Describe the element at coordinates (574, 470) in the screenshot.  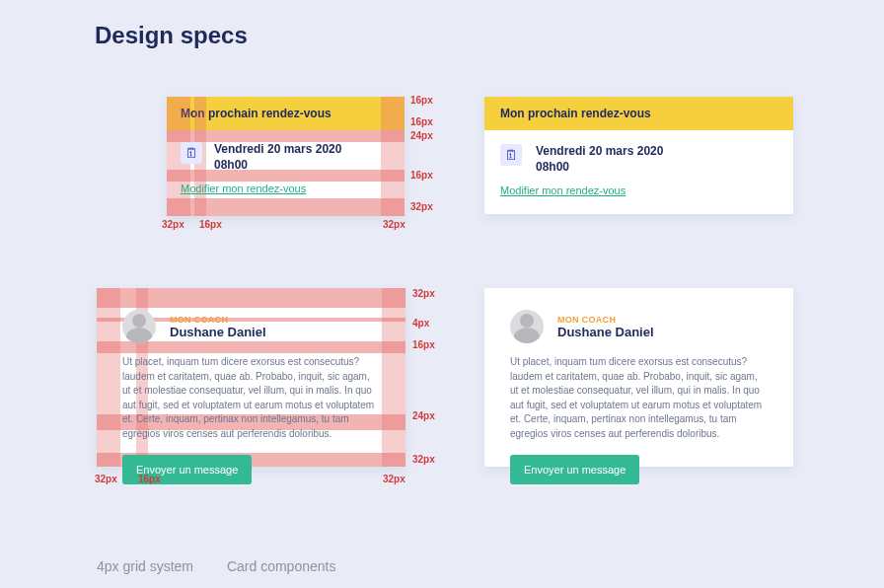
I see `send-message-button: Envoyer un message` at that location.